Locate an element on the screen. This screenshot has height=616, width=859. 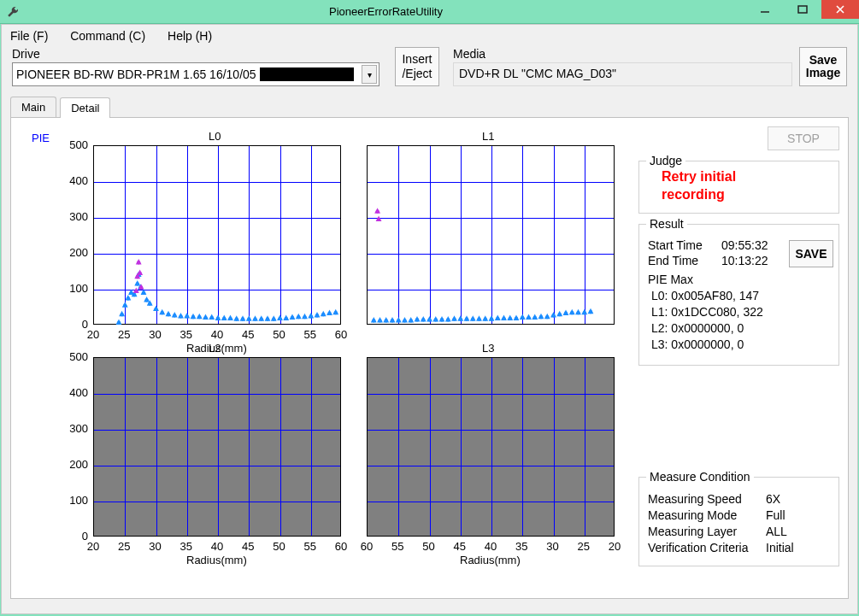
end-time-label: End Time is located at coordinates (685, 261).